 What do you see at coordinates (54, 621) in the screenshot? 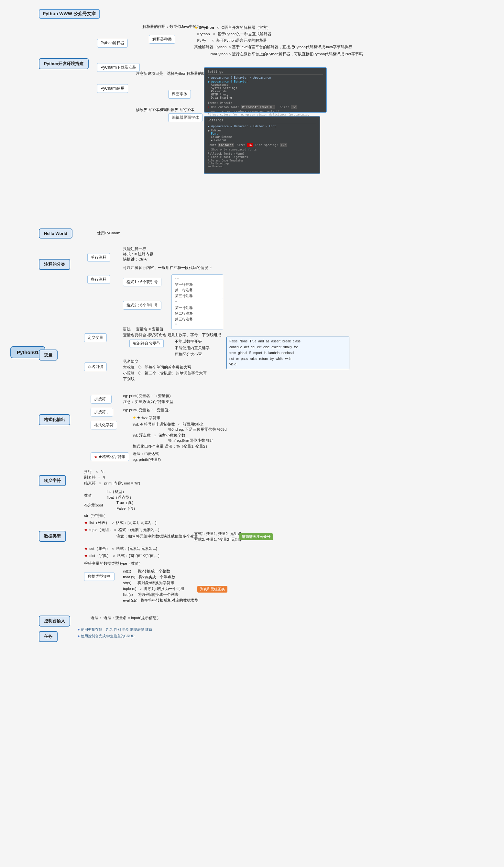
I see `console-input-node: 控制台输入` at bounding box center [54, 621].